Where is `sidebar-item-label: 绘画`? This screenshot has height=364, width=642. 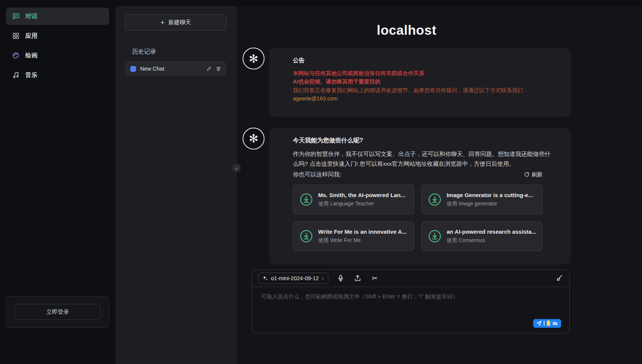
sidebar-item-label: 绘画 is located at coordinates (31, 56).